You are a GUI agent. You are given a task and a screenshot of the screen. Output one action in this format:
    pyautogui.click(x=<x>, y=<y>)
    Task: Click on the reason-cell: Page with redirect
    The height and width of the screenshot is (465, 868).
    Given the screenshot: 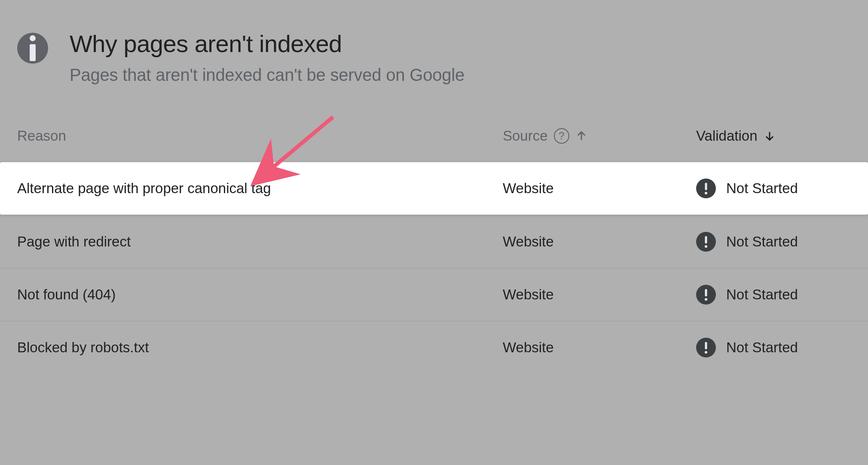 What is the action you would take?
    pyautogui.click(x=260, y=242)
    